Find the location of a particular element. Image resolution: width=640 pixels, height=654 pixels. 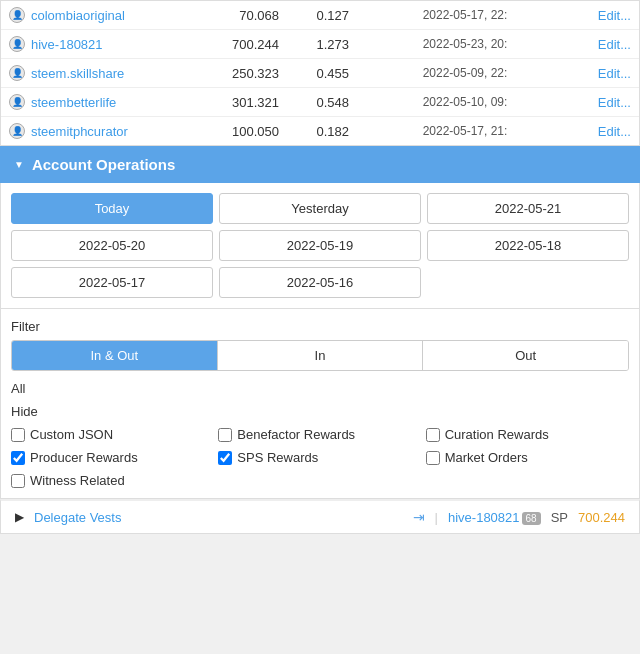

table-row: steem.skillshare 250.323 0.455 2022-05-0… is located at coordinates (320, 74).